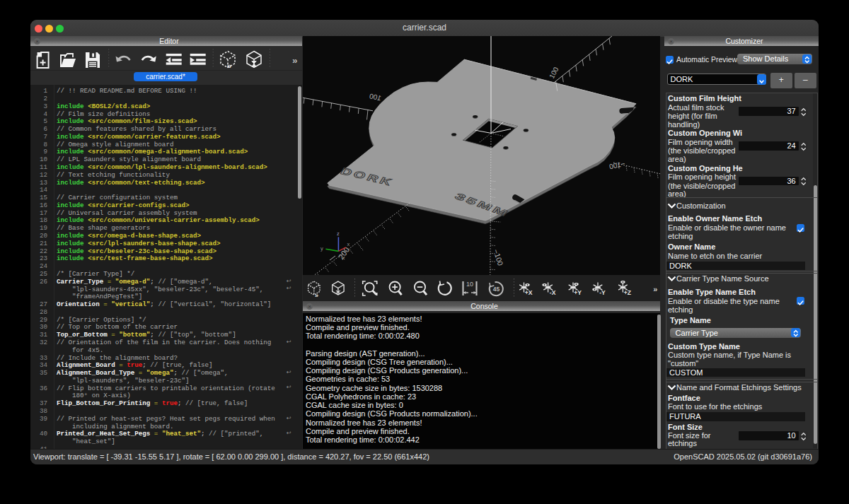  I want to click on svg-text: y, so click(322, 249).